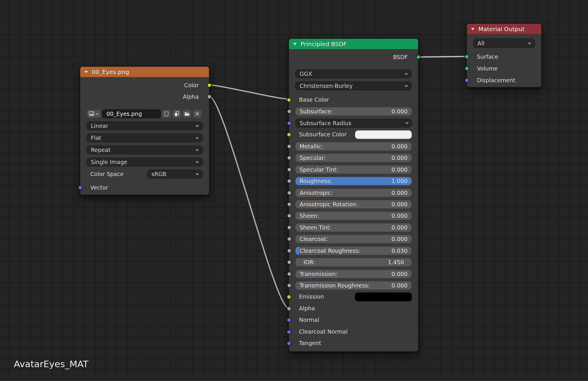  I want to click on socket-clearcoat-roughness-input, so click(289, 251).